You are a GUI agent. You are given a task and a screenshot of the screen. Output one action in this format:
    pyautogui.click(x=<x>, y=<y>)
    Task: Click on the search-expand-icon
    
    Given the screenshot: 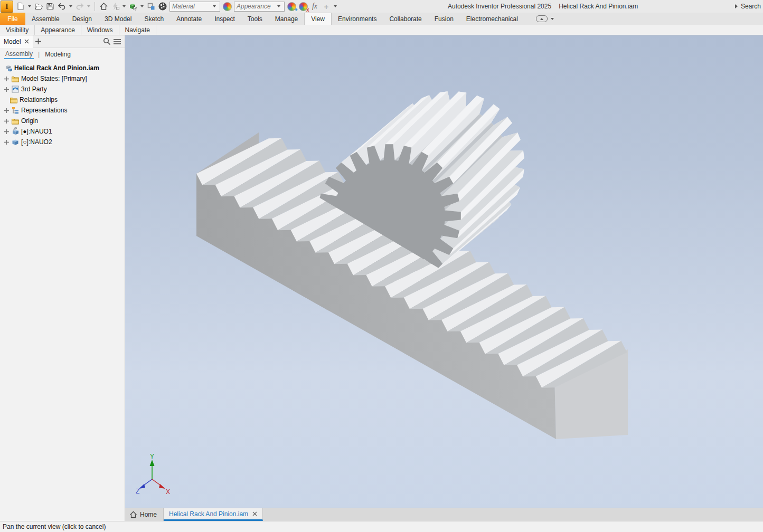 What is the action you would take?
    pyautogui.click(x=736, y=6)
    